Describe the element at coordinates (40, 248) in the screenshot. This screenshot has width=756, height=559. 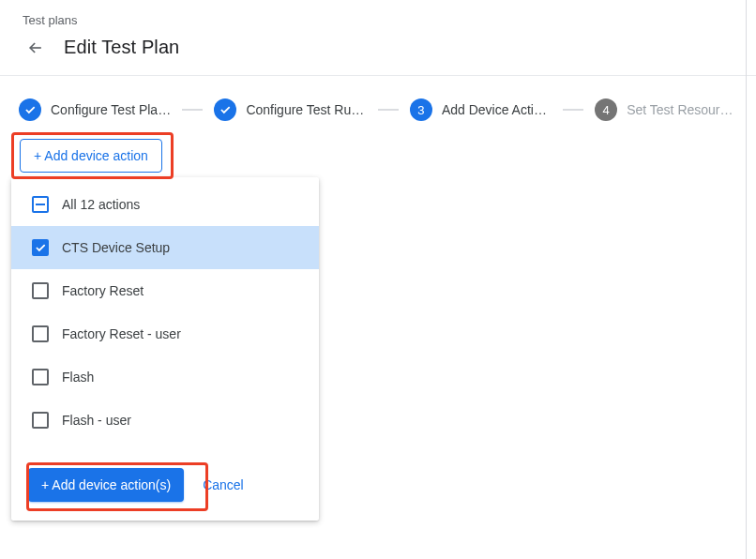
I see `checkbox-checked-icon` at that location.